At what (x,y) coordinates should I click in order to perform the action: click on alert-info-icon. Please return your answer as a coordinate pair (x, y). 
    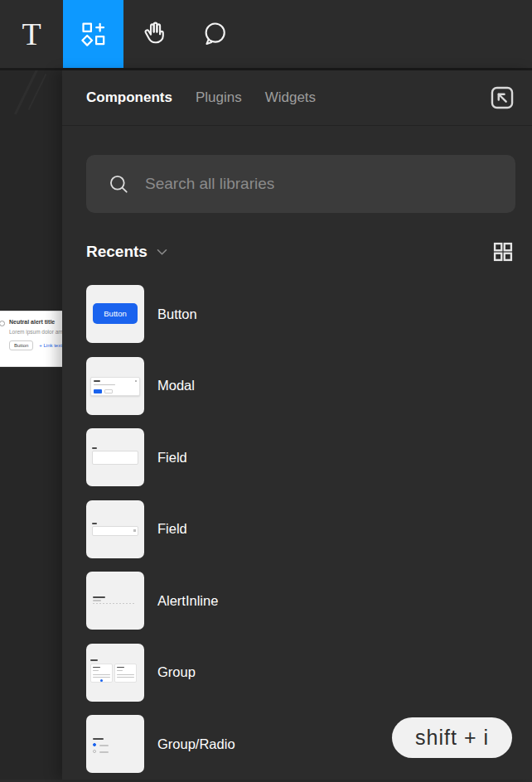
    Looking at the image, I should click on (2, 323).